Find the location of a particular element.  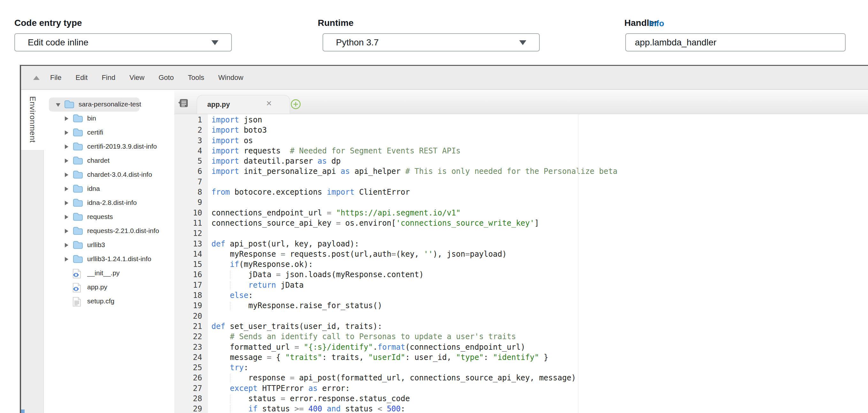

tree-item-label: bin is located at coordinates (92, 118).